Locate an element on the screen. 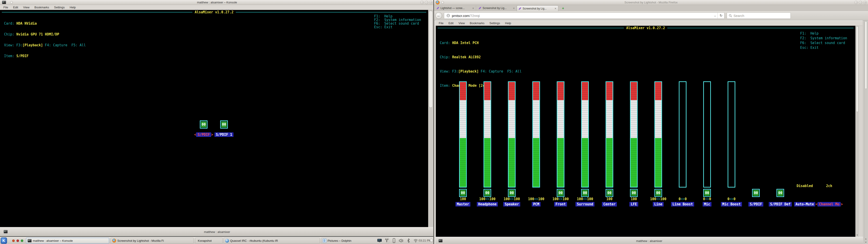  menu-help: Help is located at coordinates (73, 7).